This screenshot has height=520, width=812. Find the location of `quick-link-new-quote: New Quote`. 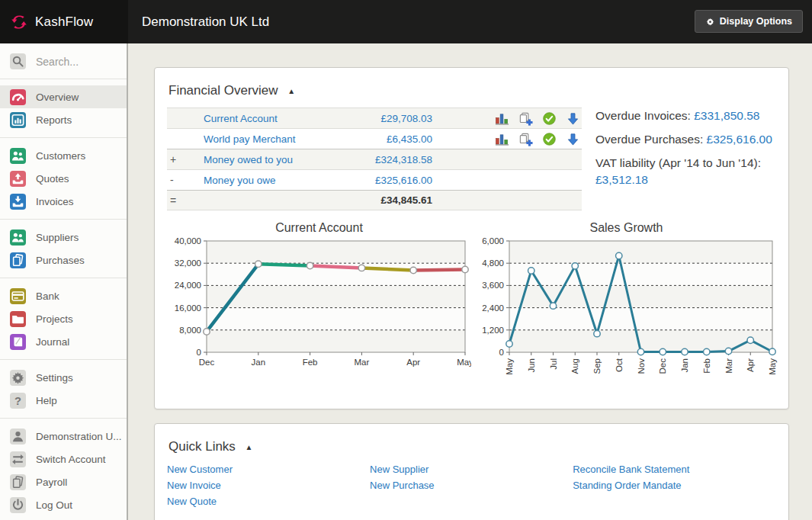

quick-link-new-quote: New Quote is located at coordinates (268, 502).